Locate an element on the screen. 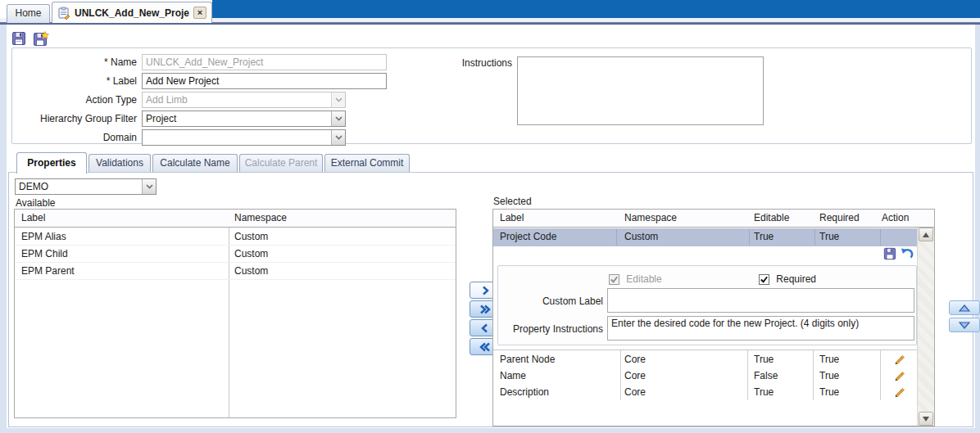 Image resolution: width=980 pixels, height=433 pixels. tab-active-document: UNLCK_Add_New_Project* × is located at coordinates (132, 12).